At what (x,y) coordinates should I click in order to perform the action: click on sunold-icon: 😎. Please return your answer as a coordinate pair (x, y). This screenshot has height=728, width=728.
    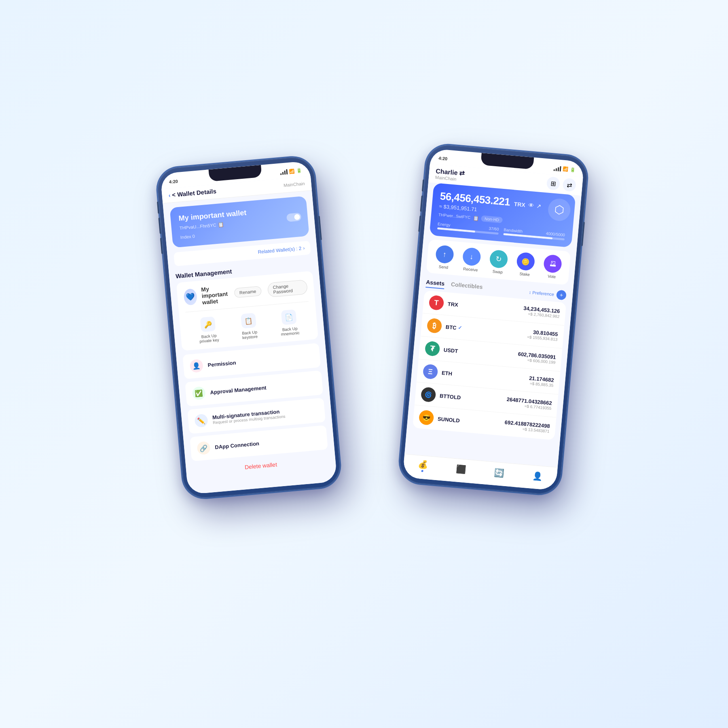
    Looking at the image, I should click on (426, 417).